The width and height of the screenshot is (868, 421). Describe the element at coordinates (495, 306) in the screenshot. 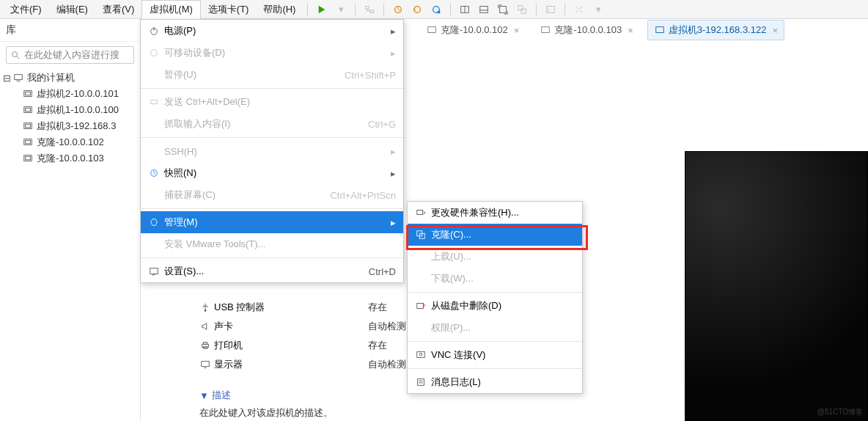

I see `submenu-delete-from-disk: 从磁盘中删除(D)` at that location.